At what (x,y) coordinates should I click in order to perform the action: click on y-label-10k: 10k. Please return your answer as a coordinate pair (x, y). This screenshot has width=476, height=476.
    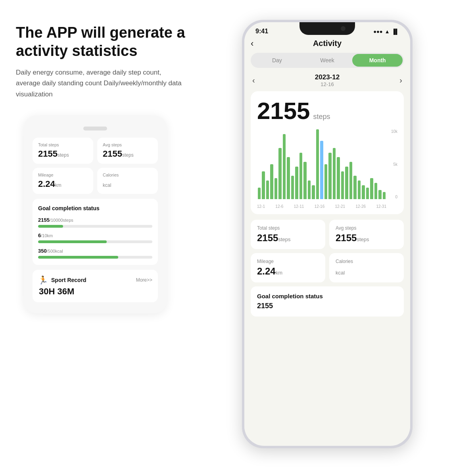
    Looking at the image, I should click on (394, 132).